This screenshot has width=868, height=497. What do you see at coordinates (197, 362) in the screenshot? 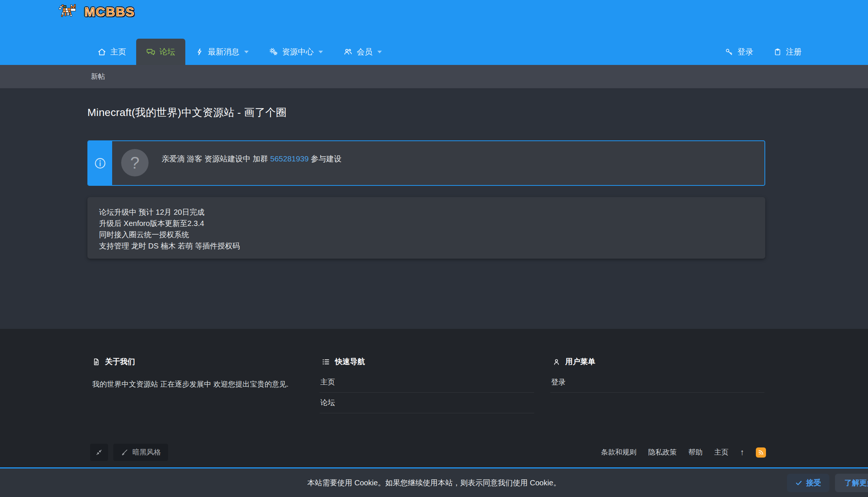
I see `footer-about-heading: 关于我们` at bounding box center [197, 362].